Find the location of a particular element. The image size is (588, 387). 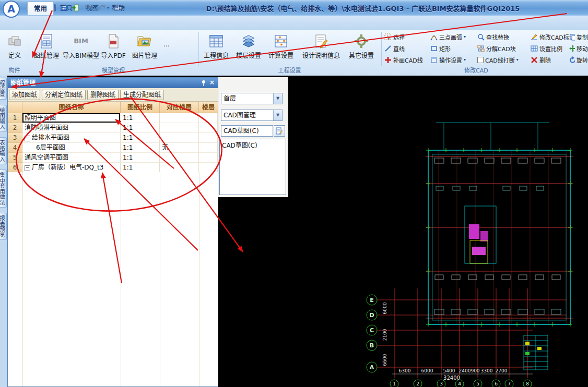

import-pdf-button: 导入PDF is located at coordinates (113, 49).